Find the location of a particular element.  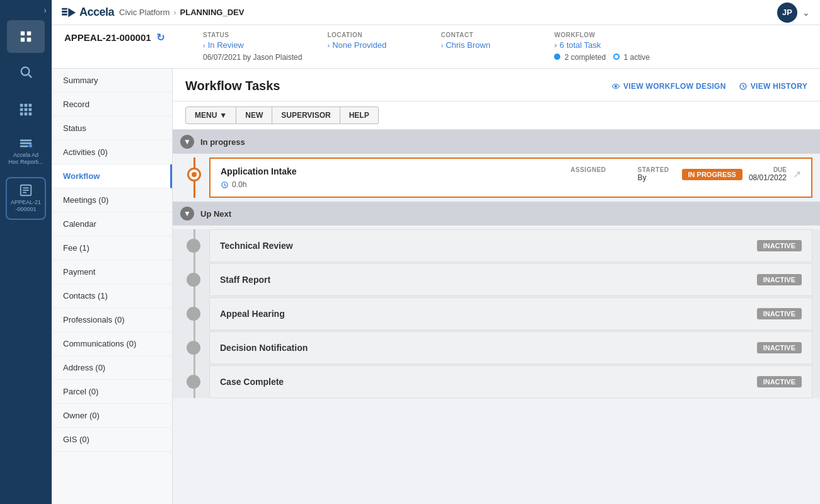

view-workflow-design-label: VIEW WORKFLOW DESIGN is located at coordinates (674, 86).